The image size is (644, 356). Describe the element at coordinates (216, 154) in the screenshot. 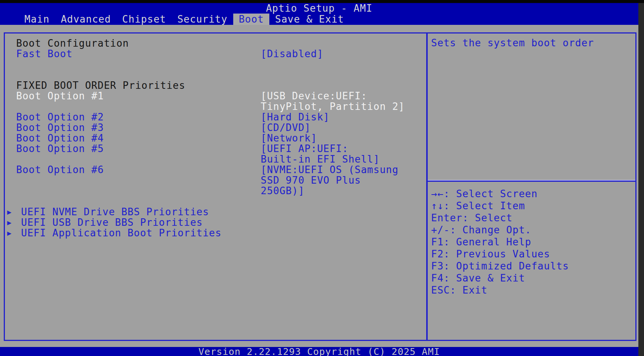

I see `option-boot-option-5: Boot Option #5[UEFI AP:UEFI: Built-in EF…` at that location.